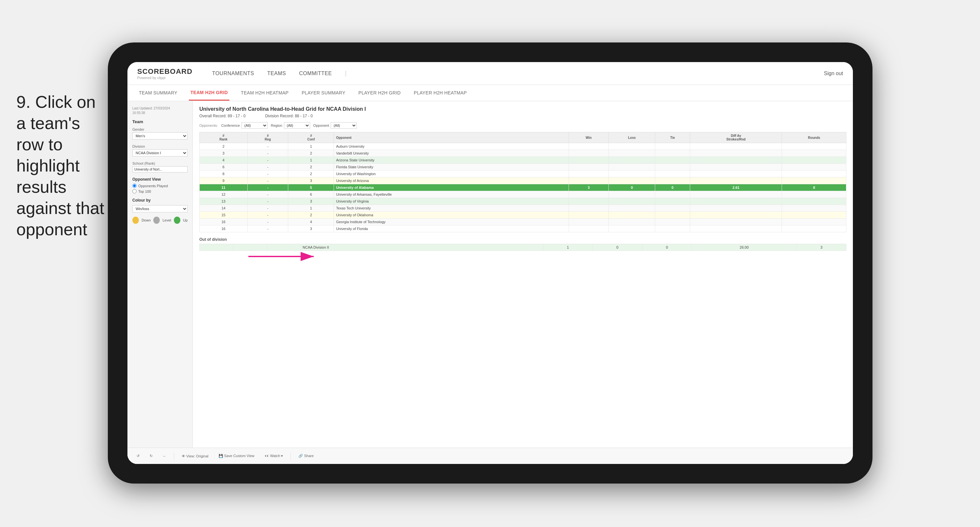  What do you see at coordinates (233, 73) in the screenshot?
I see `nav-tournaments: TOURNAMENTS` at bounding box center [233, 73].